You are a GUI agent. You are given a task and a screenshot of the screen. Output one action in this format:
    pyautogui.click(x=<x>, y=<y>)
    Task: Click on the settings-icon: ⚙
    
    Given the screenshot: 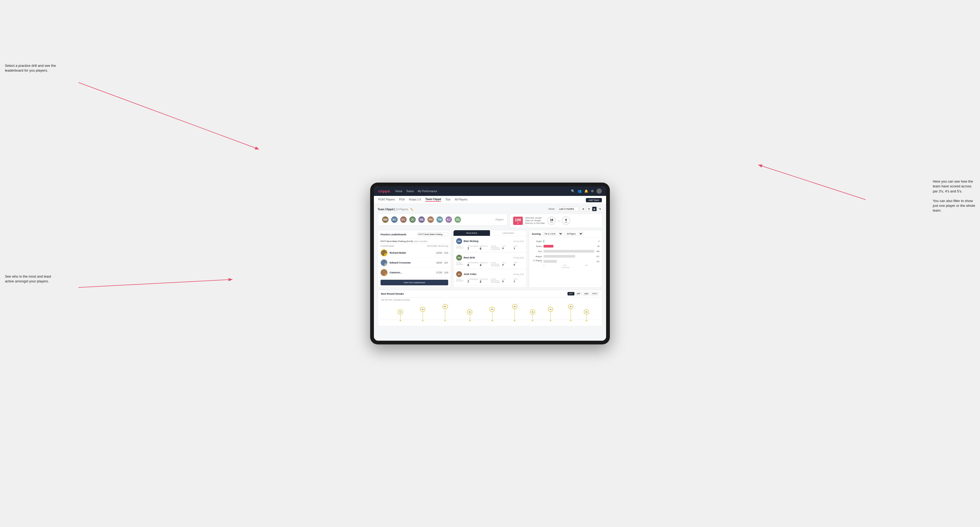 What is the action you would take?
    pyautogui.click(x=592, y=191)
    